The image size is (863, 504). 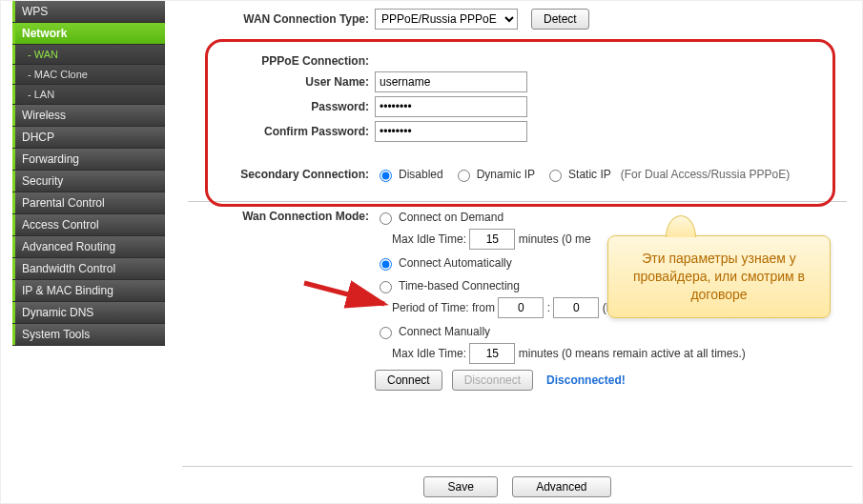 I want to click on sidebar-item-system-tools: System Tools, so click(x=89, y=335).